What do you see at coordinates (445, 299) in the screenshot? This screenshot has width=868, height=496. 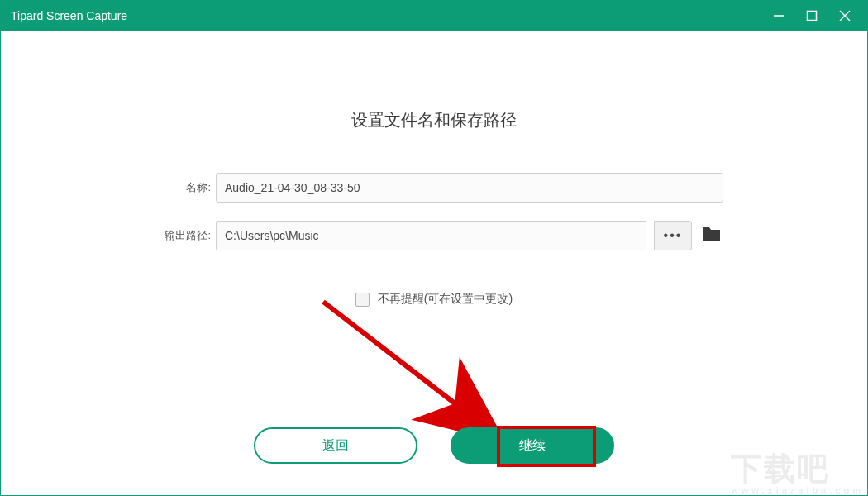 I see `dont-remind-label: 不再提醒(可在设置中更改)` at bounding box center [445, 299].